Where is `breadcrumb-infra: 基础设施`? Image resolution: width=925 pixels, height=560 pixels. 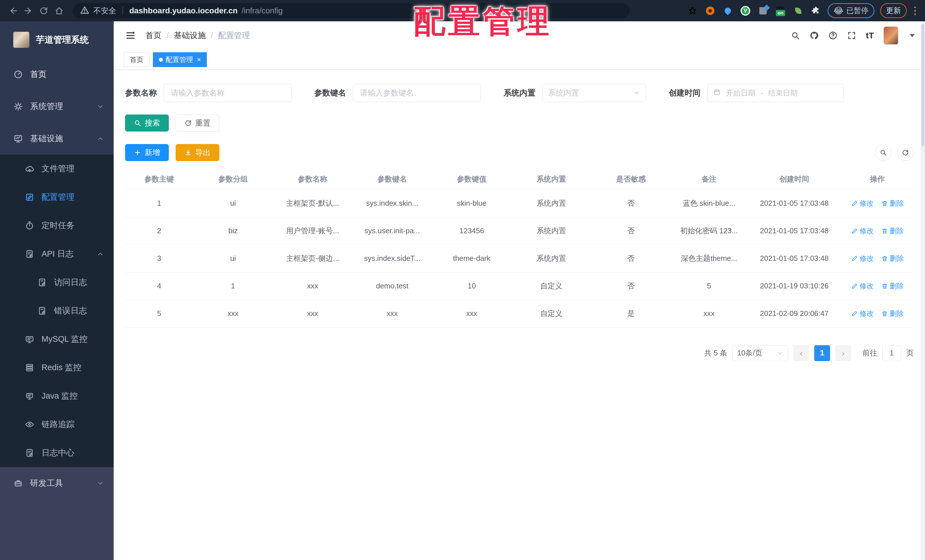
breadcrumb-infra: 基础设施 is located at coordinates (190, 35).